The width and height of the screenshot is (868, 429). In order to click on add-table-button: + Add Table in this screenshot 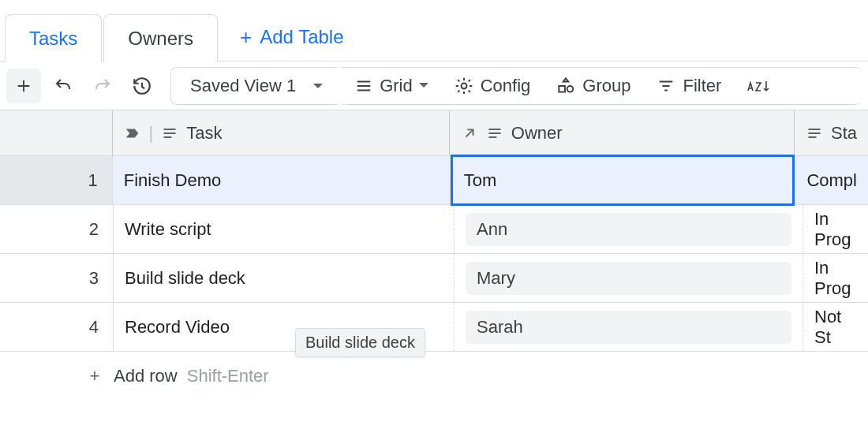, I will do `click(292, 37)`.